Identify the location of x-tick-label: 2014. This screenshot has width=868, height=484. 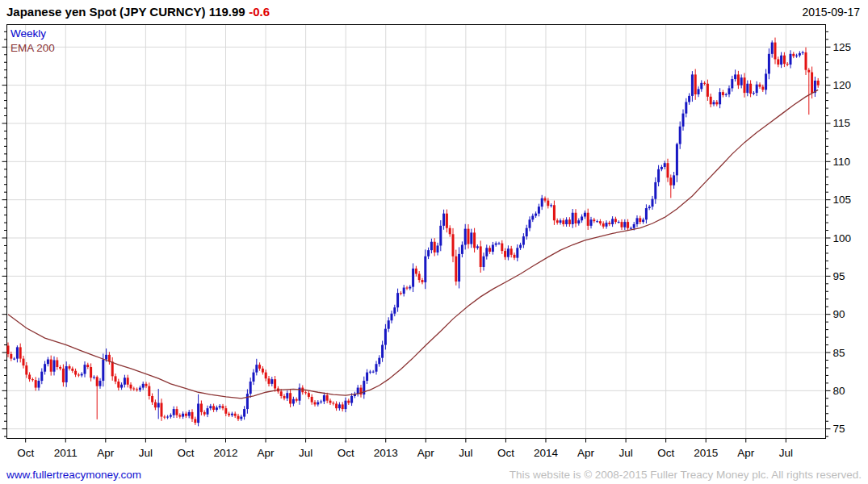
(546, 453).